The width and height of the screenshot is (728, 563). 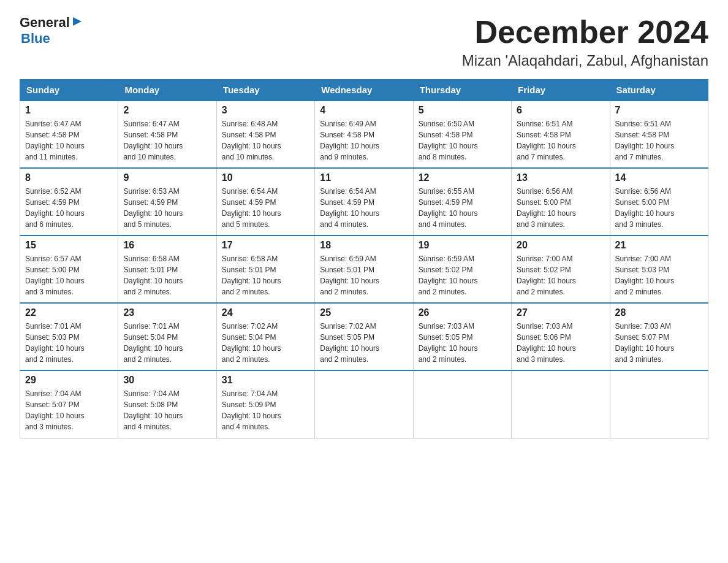 What do you see at coordinates (45, 23) in the screenshot?
I see `logo-general-text: General` at bounding box center [45, 23].